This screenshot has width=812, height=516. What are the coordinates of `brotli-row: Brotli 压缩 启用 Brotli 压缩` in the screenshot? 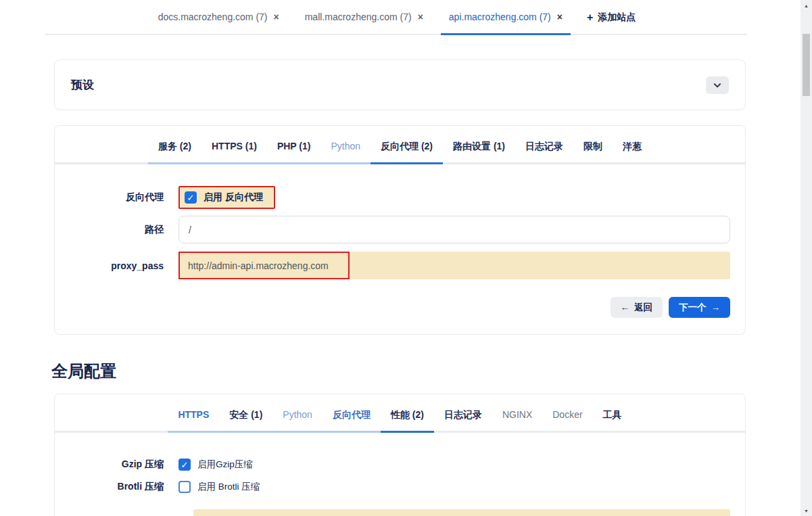 It's located at (400, 487).